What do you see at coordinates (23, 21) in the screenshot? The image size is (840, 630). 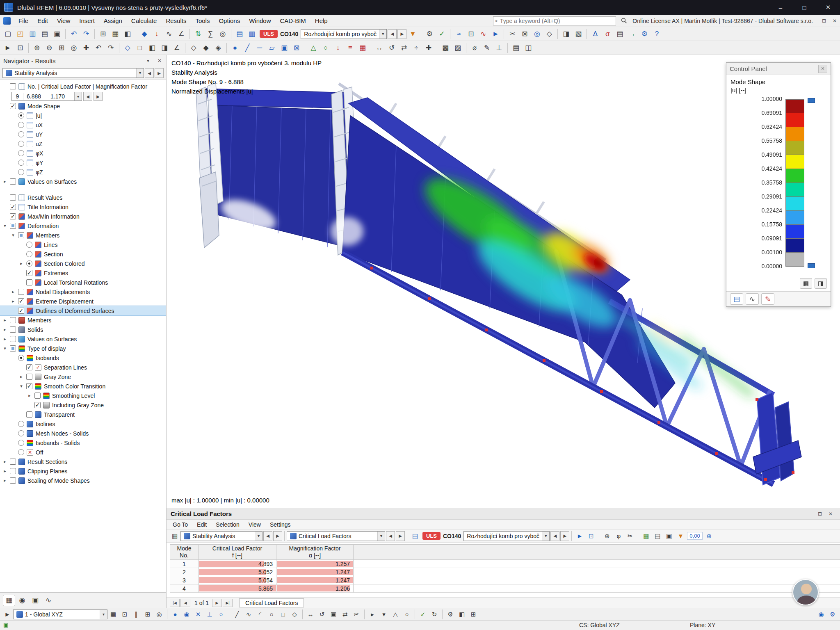 I see `menu-file: File` at bounding box center [23, 21].